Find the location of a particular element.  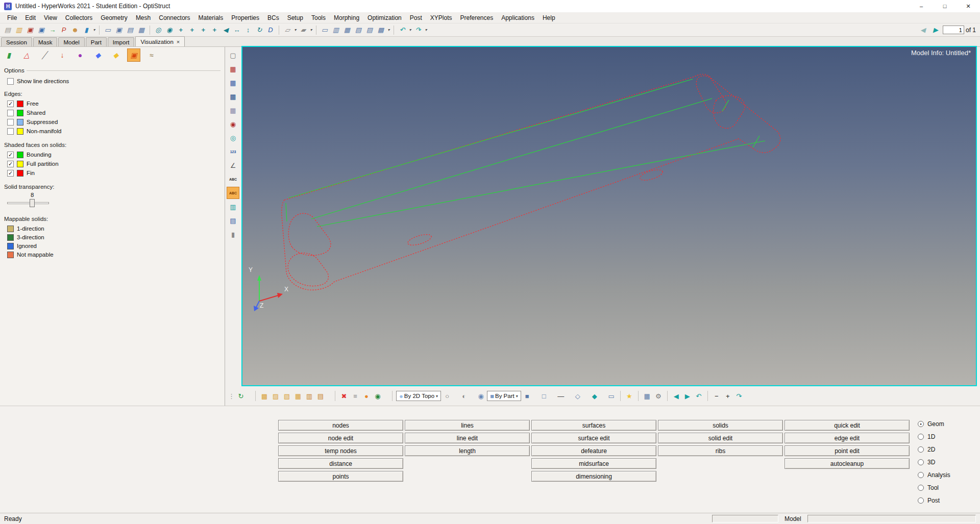

zoom-icon: ◎ is located at coordinates (158, 30).